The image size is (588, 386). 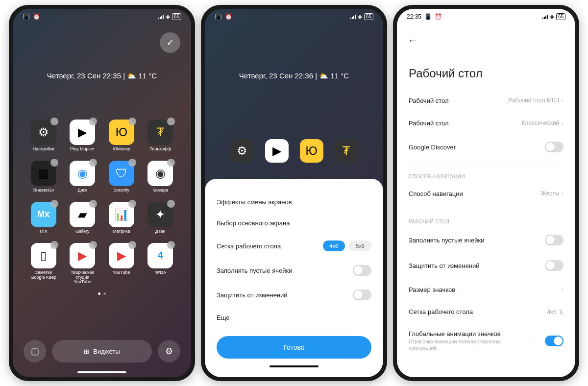 What do you see at coordinates (122, 177) in the screenshot?
I see `app-icon: 🛡Security` at bounding box center [122, 177].